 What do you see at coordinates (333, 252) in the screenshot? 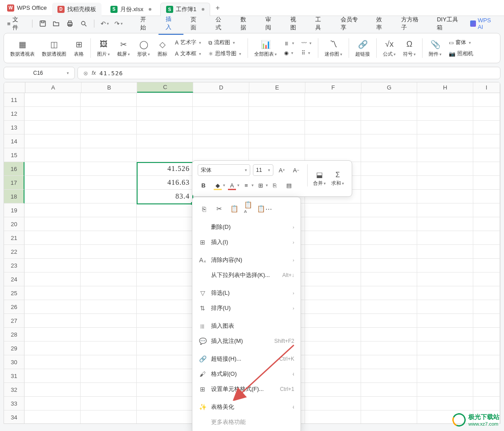
I see `cell-F22` at bounding box center [333, 252].